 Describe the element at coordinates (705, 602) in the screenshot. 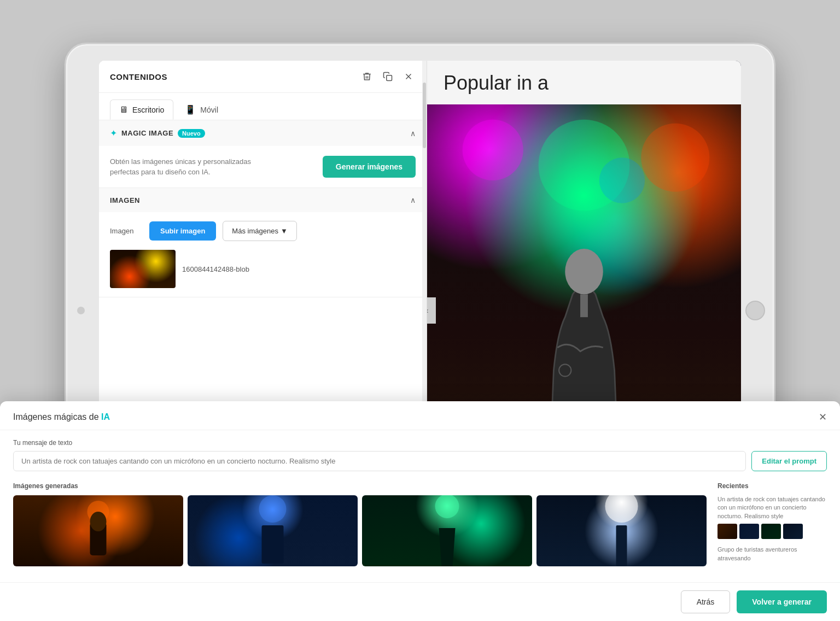

I see `back-button: Atrás` at that location.